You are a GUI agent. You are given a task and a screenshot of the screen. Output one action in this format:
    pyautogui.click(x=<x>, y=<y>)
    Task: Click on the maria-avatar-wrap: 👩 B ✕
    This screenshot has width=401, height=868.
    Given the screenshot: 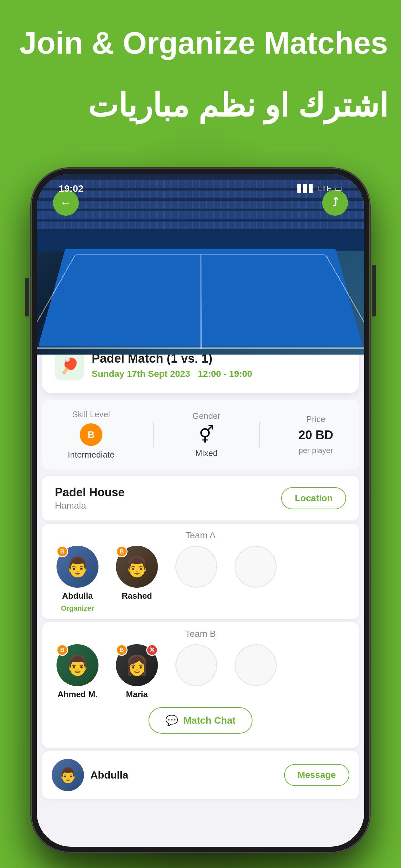 What is the action you would take?
    pyautogui.click(x=137, y=665)
    